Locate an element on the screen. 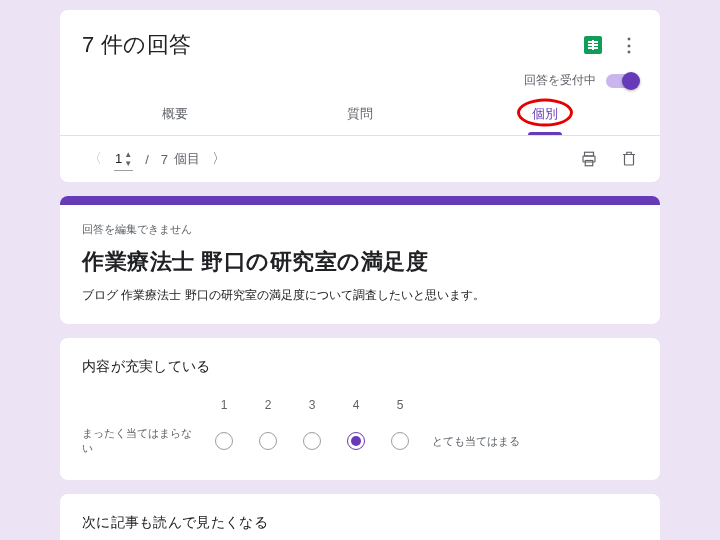 The image size is (720, 540). form-title: 作業療法士 野口の研究室の満足度 is located at coordinates (360, 262).